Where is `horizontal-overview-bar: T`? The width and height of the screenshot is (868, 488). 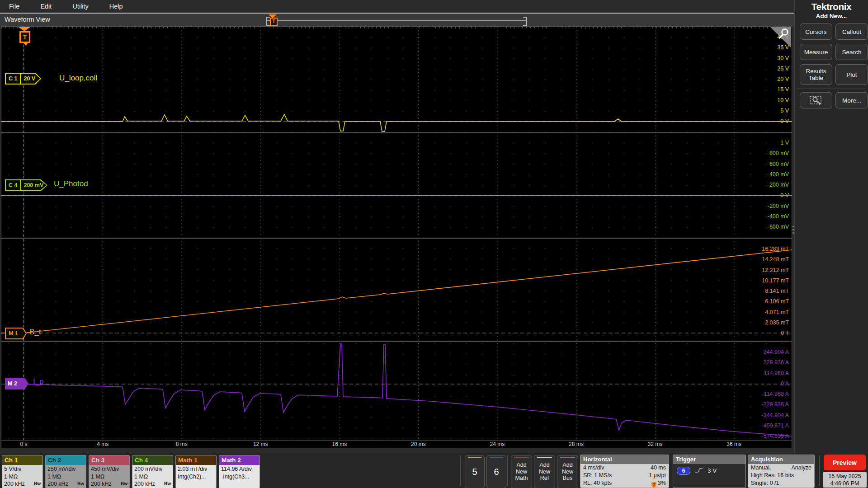
horizontal-overview-bar: T is located at coordinates (396, 20).